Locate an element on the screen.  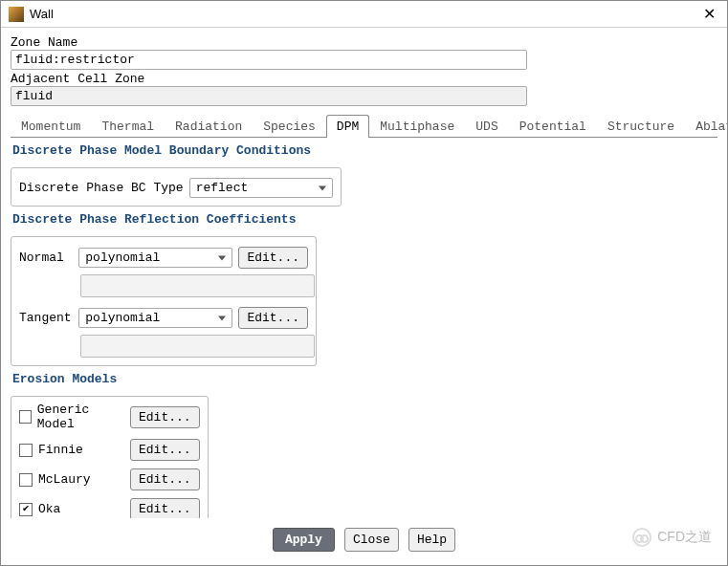
mclaury-label: McLaury is located at coordinates (65, 480).